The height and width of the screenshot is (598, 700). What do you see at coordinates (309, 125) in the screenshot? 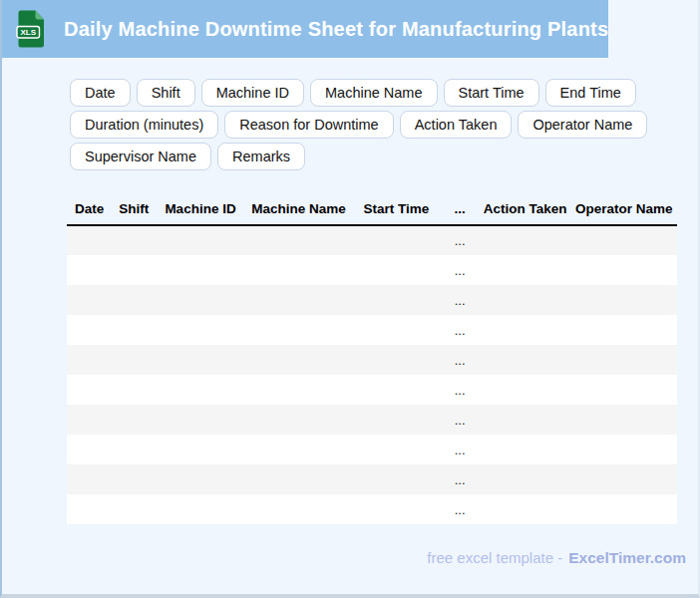
I see `chip-reason-for-downtime: Reason for Downtime` at bounding box center [309, 125].